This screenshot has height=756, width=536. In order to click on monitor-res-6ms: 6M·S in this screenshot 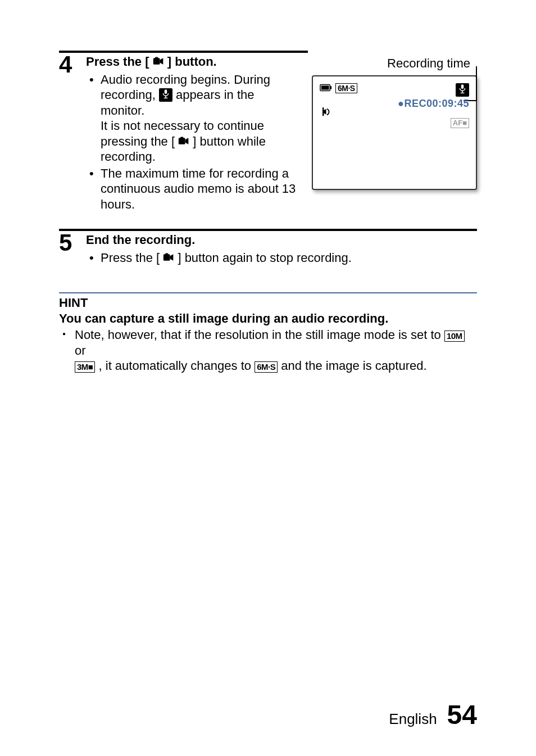, I will do `click(346, 88)`.